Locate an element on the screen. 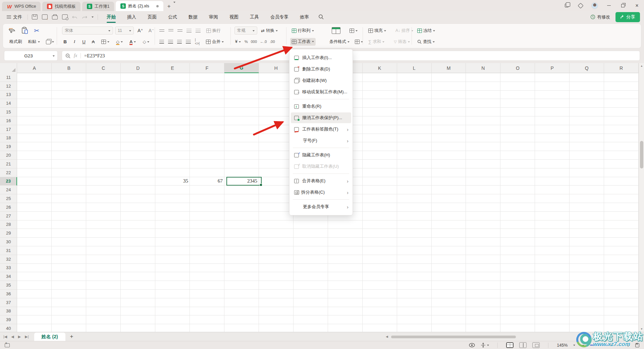  font-size-select: 11 is located at coordinates (124, 31).